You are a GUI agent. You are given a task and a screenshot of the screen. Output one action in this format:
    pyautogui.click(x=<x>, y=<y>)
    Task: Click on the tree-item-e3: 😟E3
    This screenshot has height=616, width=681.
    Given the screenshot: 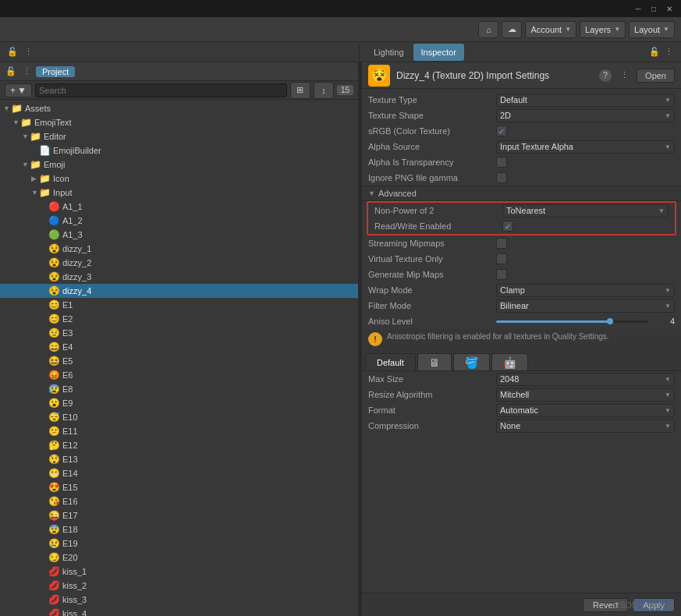 What is the action you would take?
    pyautogui.click(x=179, y=333)
    